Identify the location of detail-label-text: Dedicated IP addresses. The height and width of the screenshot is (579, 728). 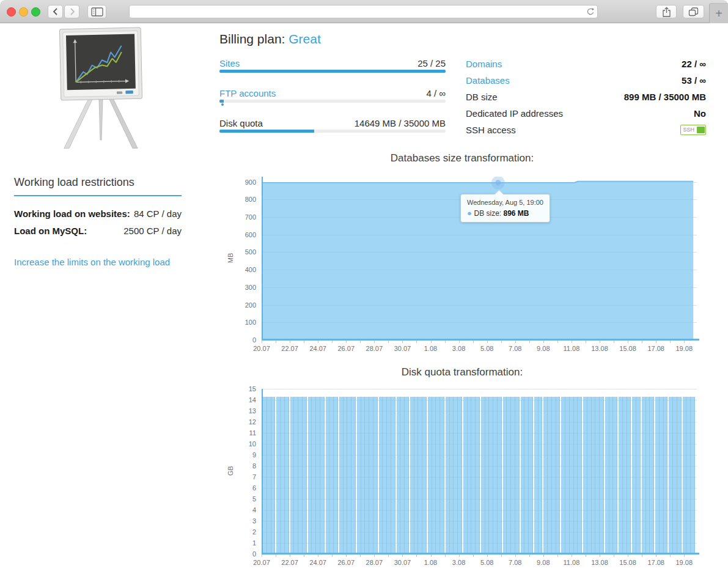
(515, 114).